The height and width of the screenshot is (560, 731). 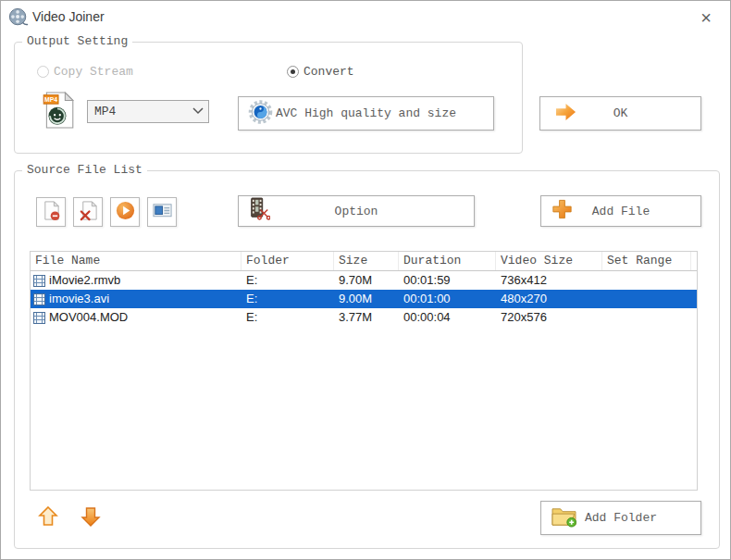 I want to click on col-file-name: File Name, so click(x=136, y=261).